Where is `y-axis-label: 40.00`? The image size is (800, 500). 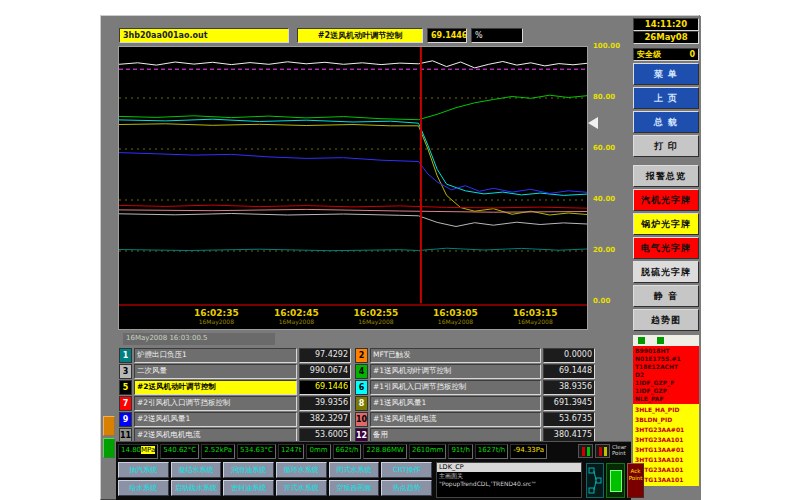 y-axis-label: 40.00 is located at coordinates (611, 199).